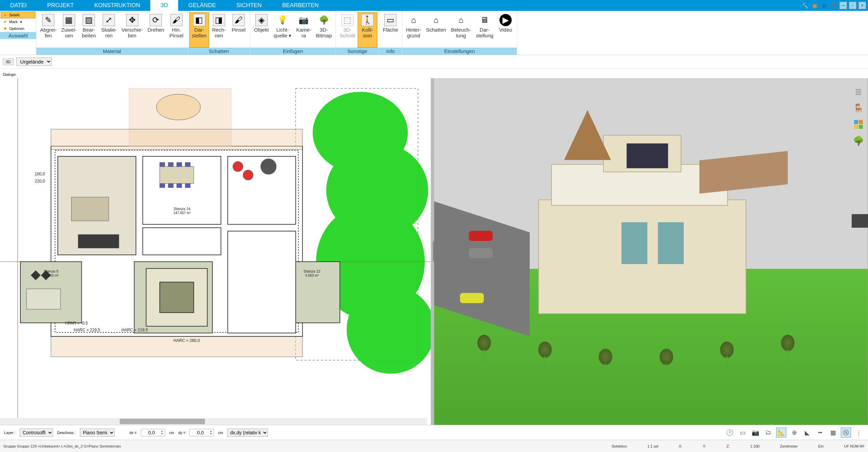 This screenshot has height=452, width=868. I want to click on eyedropper-icon: ✎, so click(48, 20).